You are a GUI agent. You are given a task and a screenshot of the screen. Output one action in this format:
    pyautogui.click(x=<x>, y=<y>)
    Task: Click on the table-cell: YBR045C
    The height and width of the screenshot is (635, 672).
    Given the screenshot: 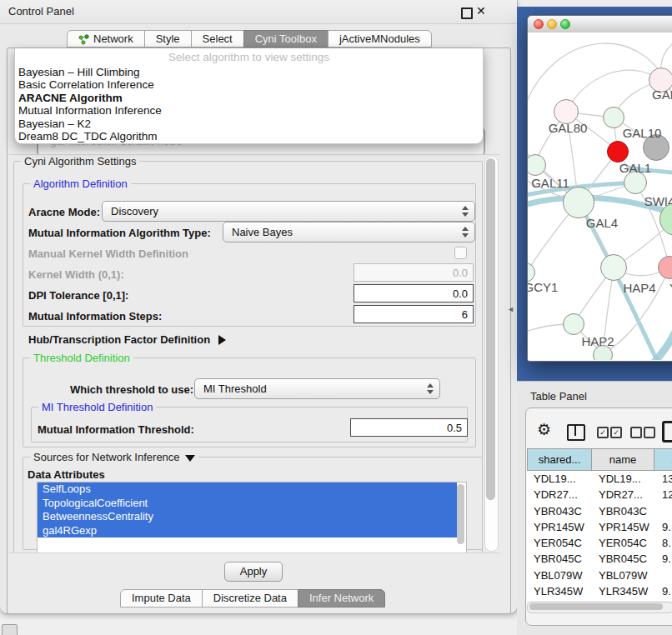 What is the action you would take?
    pyautogui.click(x=624, y=558)
    